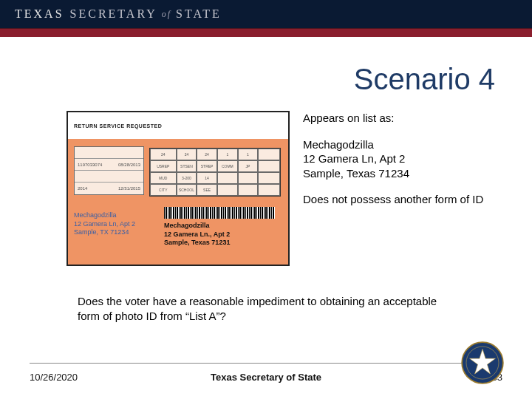  I want to click on left-date: 12/31/2015, so click(129, 188).